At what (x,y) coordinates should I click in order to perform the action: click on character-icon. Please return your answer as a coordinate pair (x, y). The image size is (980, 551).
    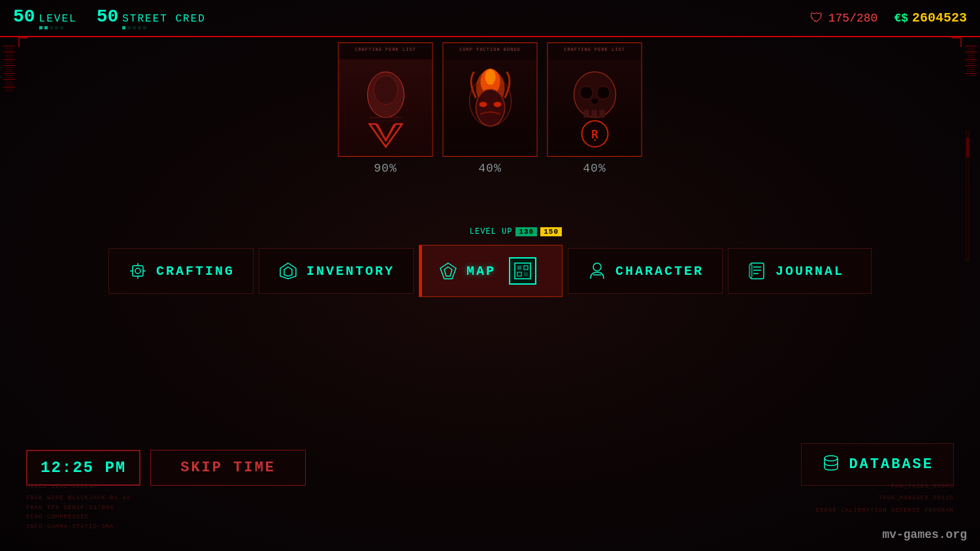
    Looking at the image, I should click on (597, 271).